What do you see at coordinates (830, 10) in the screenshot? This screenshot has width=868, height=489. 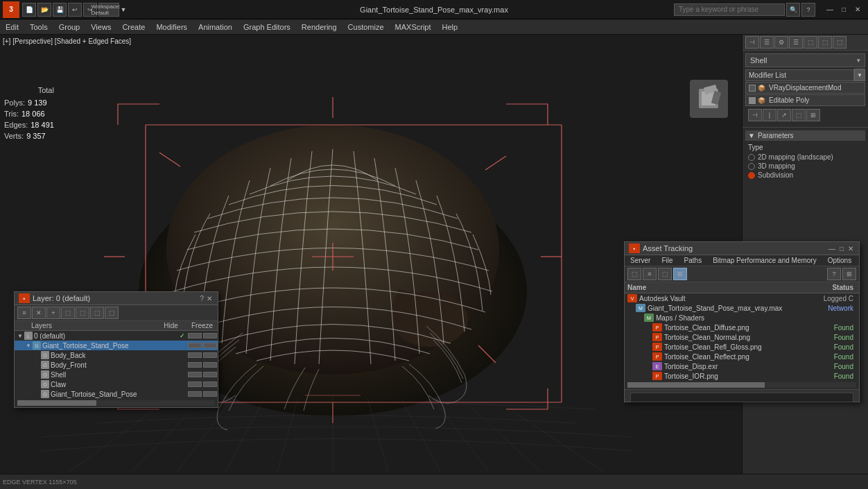 I see `minimize-btn: —` at bounding box center [830, 10].